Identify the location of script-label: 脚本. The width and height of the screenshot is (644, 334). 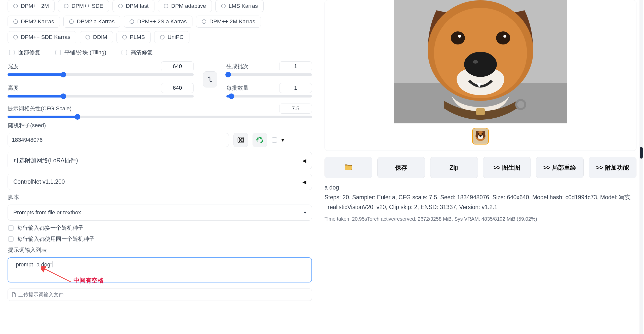
(160, 197).